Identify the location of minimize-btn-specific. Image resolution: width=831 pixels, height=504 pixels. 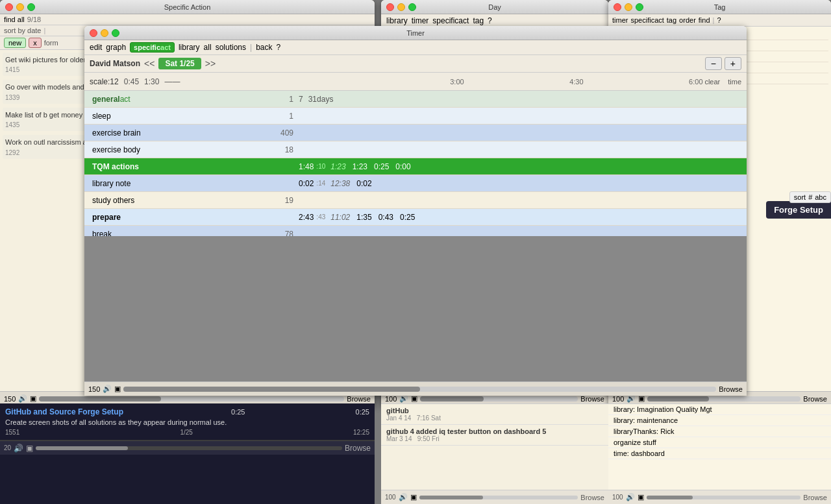
(20, 7).